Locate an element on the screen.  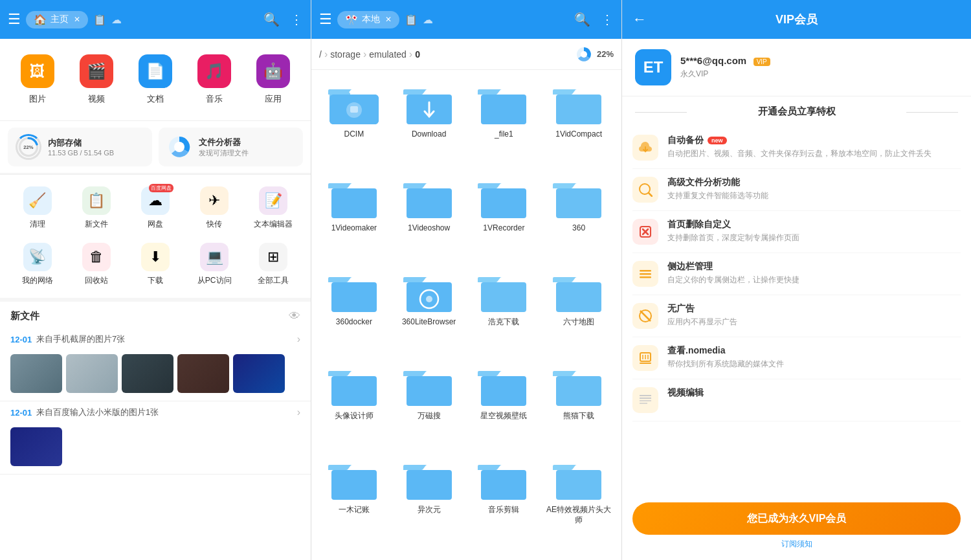
mid-tab-label: 本地 is located at coordinates (371, 19).